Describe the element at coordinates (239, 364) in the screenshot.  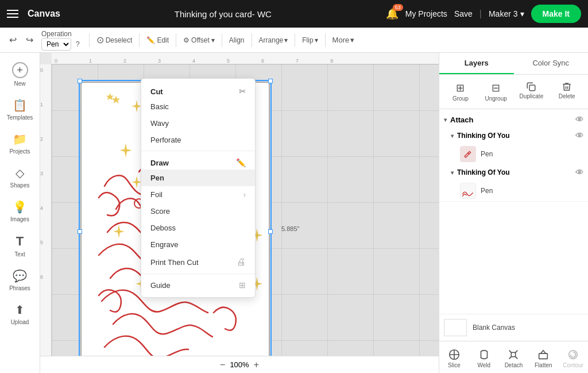
I see `zoom-bar: − 100% +` at that location.